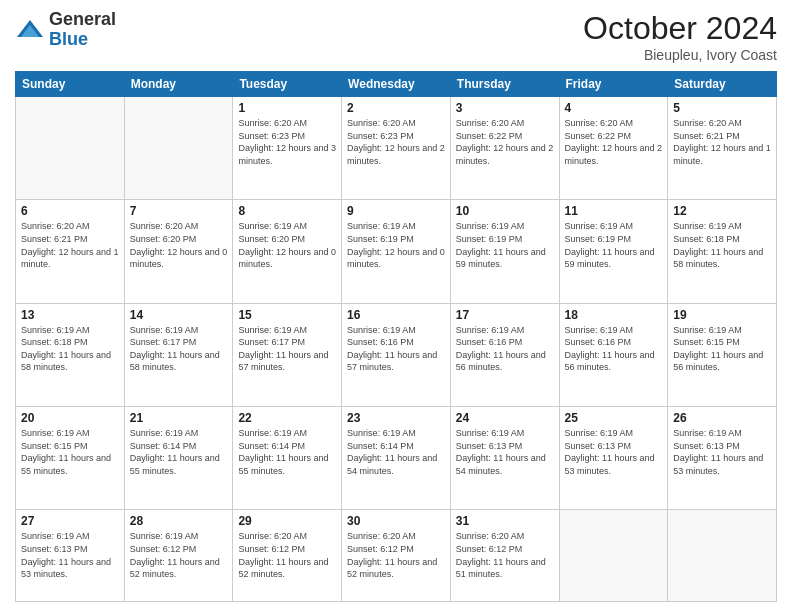  I want to click on weekday-monday: Monday, so click(178, 84).